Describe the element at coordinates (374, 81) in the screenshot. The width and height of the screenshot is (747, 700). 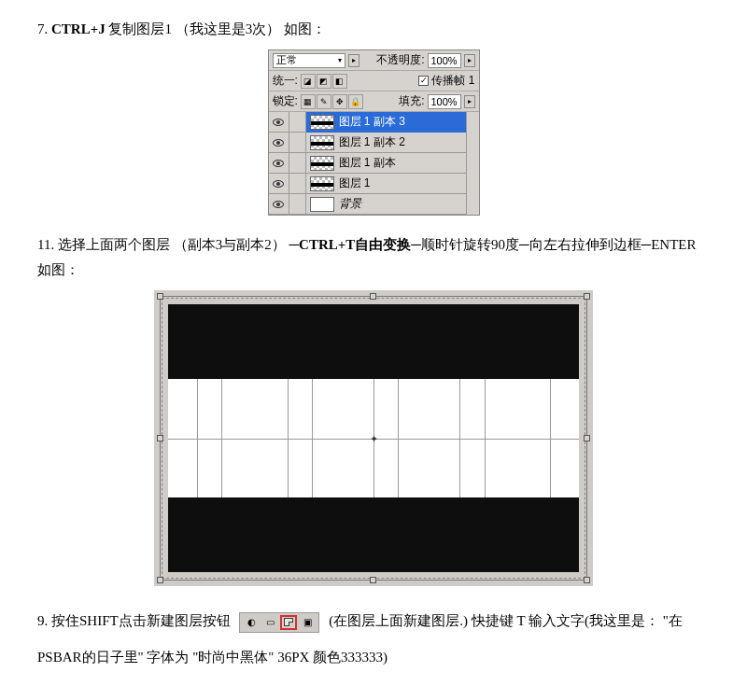
I see `layers-panel-row-unify: 统一: ◪ ◩ ◧ ✓ 传播帧 1` at that location.